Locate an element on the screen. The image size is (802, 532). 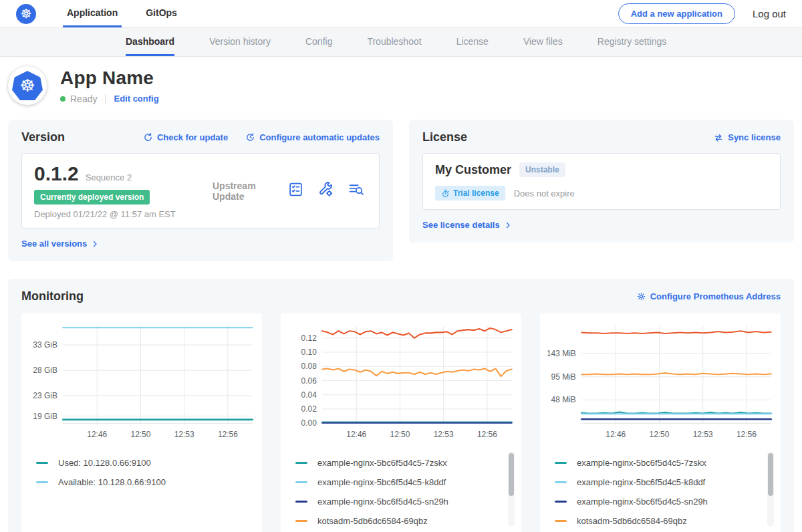
status-text: Ready is located at coordinates (84, 99).